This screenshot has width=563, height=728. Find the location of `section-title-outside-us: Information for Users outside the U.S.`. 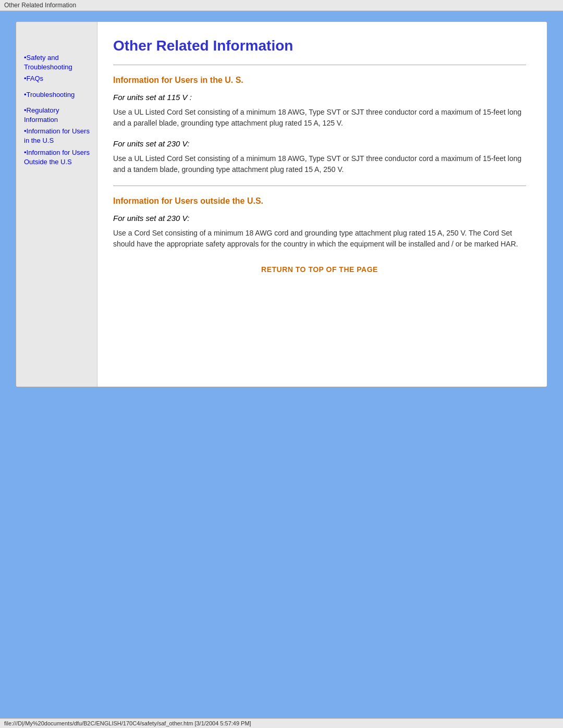

section-title-outside-us: Information for Users outside the U.S. is located at coordinates (320, 201).